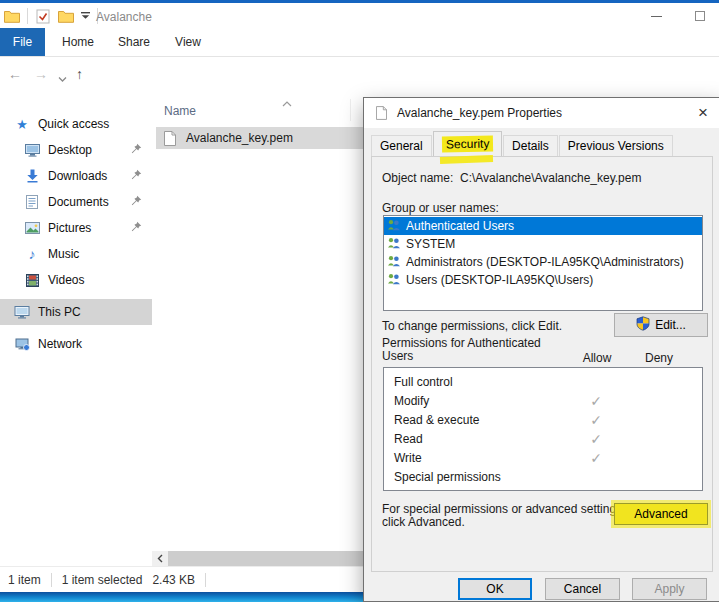 This screenshot has height=602, width=719. What do you see at coordinates (460, 226) in the screenshot?
I see `group-name: Authenticated Users` at bounding box center [460, 226].